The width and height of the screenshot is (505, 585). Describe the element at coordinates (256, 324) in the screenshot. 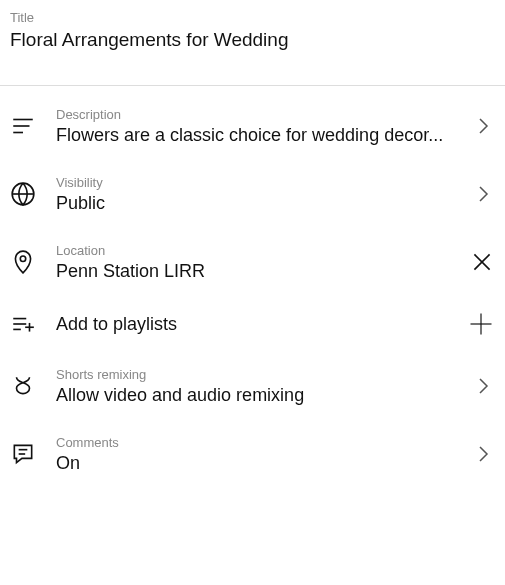

I see `playlists-label: Add to playlists` at that location.